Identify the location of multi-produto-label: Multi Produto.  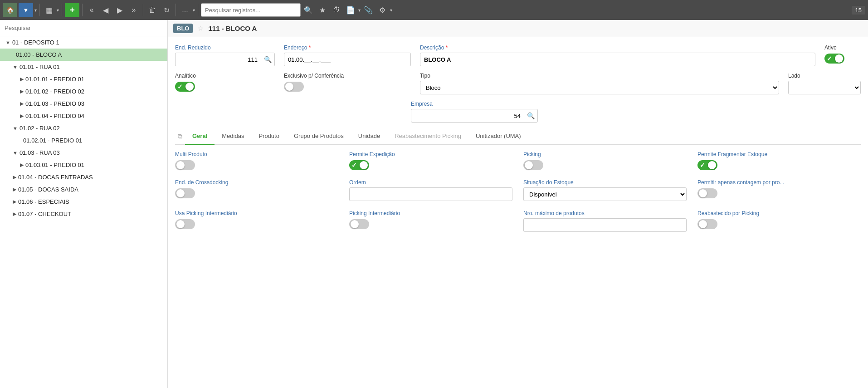
(257, 154).